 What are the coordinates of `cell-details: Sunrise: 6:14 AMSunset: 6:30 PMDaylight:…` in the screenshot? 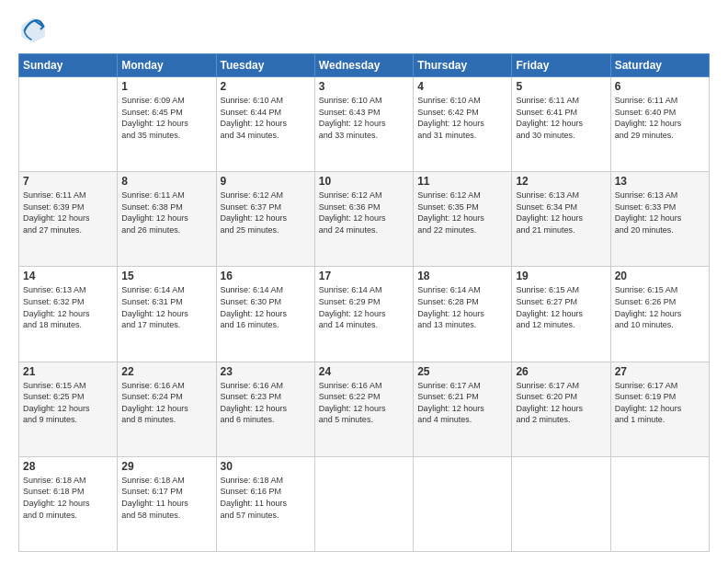 It's located at (266, 307).